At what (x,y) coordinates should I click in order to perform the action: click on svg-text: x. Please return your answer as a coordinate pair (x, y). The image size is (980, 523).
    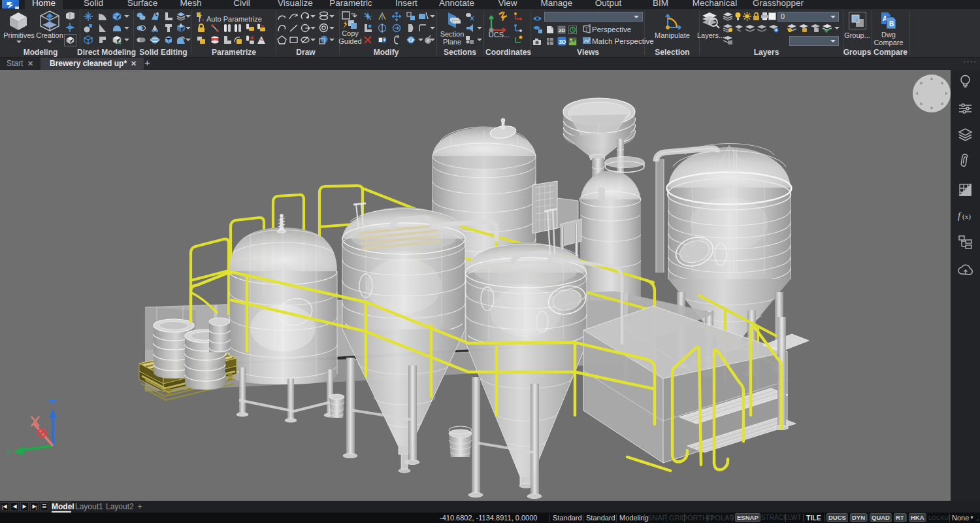
    Looking at the image, I should click on (203, 20).